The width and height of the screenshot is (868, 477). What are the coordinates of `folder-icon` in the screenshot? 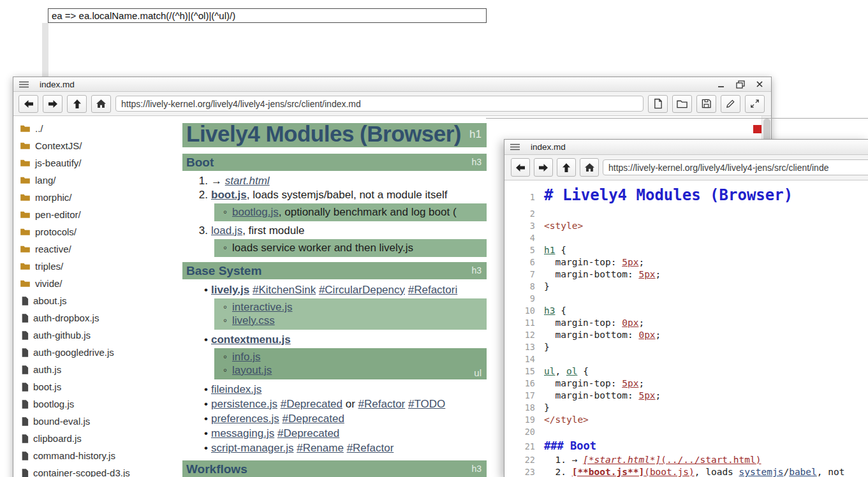 It's located at (26, 145).